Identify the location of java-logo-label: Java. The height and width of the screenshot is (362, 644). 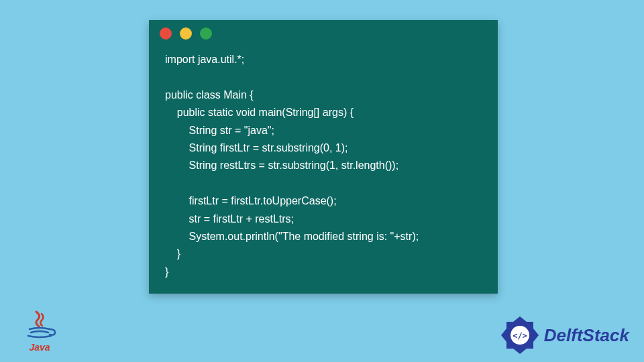
(40, 347).